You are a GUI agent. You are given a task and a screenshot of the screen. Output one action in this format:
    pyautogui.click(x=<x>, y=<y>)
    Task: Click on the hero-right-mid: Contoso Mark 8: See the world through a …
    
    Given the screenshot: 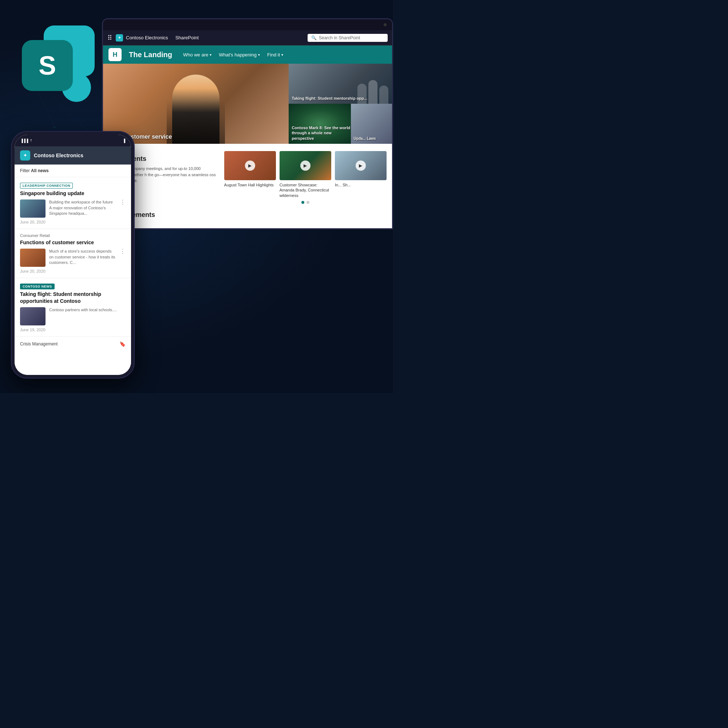 What is the action you would take?
    pyautogui.click(x=320, y=124)
    